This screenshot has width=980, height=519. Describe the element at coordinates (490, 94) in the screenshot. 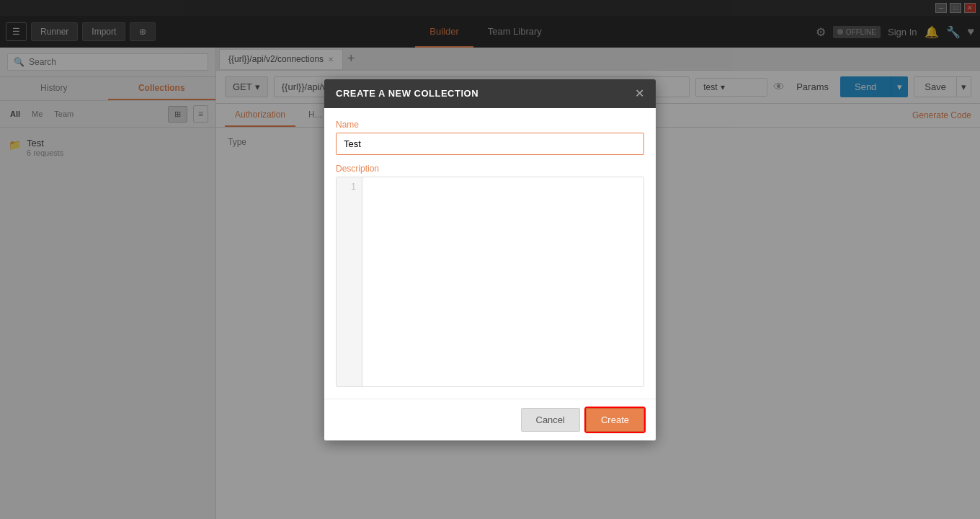

I see `modal-header: CREATE A NEW COLLECTION ✕` at that location.